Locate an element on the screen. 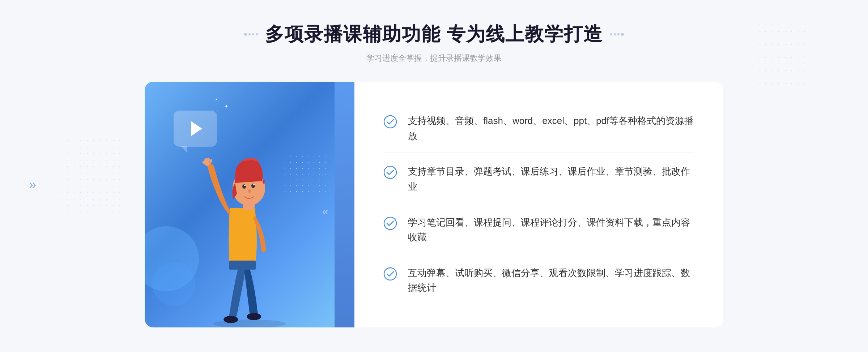  illus-chevrons: « is located at coordinates (324, 211).